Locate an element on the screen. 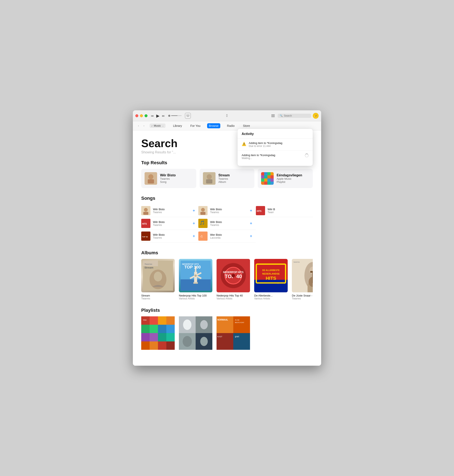  song-item-partial: HITS Wêr B Twarr is located at coordinates (284, 211).